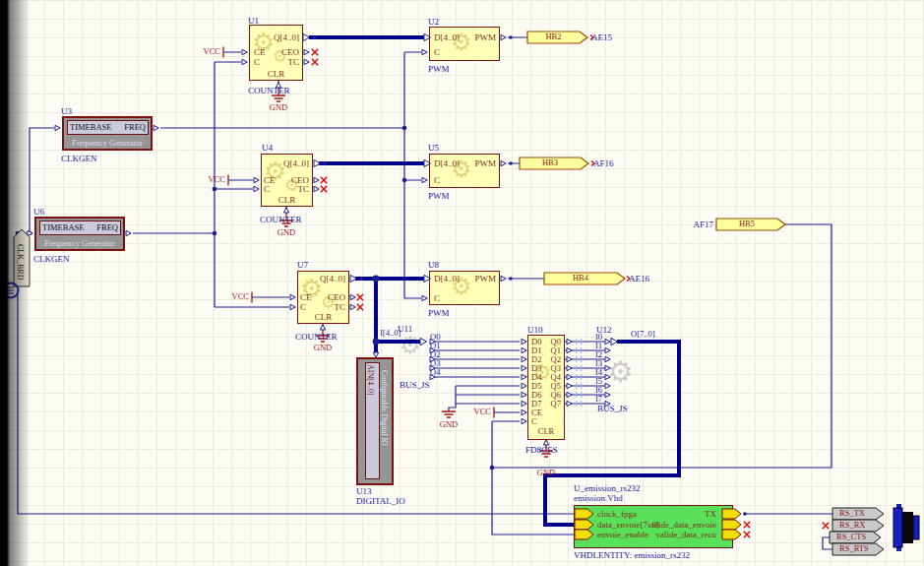 Image resolution: width=924 pixels, height=566 pixels. What do you see at coordinates (854, 549) in the screenshot?
I see `port-label-rs-rts: RS_RTS` at bounding box center [854, 549].